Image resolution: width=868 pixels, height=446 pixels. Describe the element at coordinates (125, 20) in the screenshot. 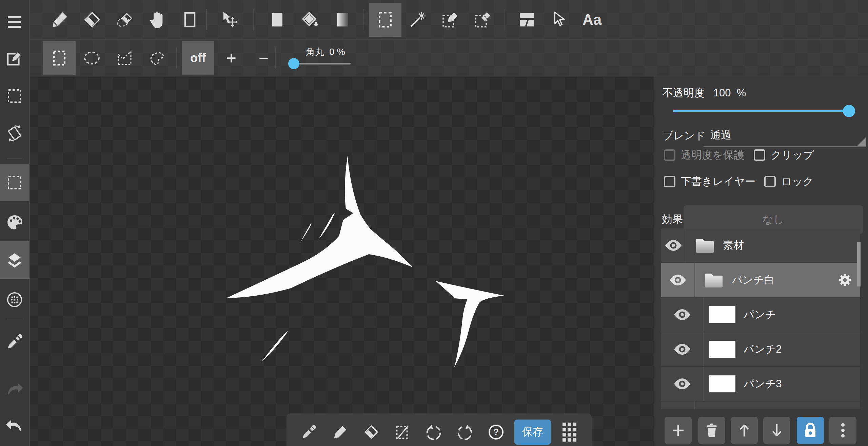

I see `lasso-eraser-icon` at that location.